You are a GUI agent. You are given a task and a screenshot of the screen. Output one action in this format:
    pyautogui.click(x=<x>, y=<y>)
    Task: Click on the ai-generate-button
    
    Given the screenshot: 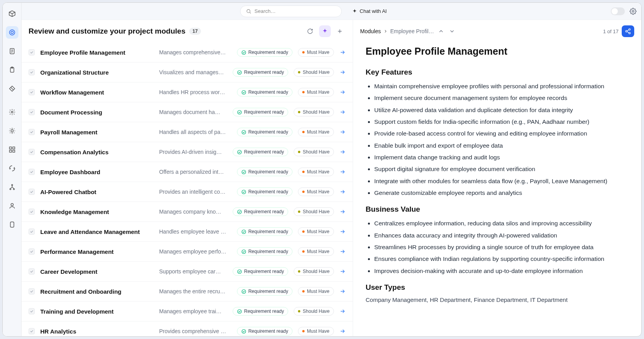 What is the action you would take?
    pyautogui.click(x=325, y=31)
    